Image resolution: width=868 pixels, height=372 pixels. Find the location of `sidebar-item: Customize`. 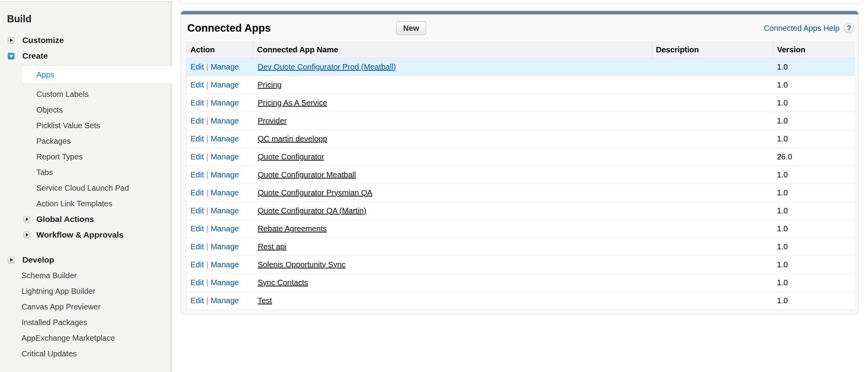

sidebar-item: Customize is located at coordinates (86, 40).